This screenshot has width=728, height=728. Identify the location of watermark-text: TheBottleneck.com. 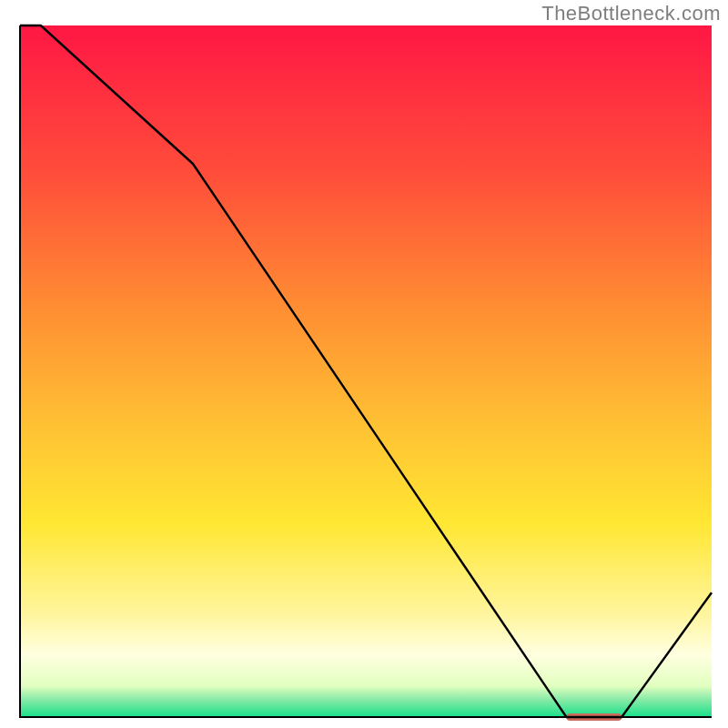
(632, 14).